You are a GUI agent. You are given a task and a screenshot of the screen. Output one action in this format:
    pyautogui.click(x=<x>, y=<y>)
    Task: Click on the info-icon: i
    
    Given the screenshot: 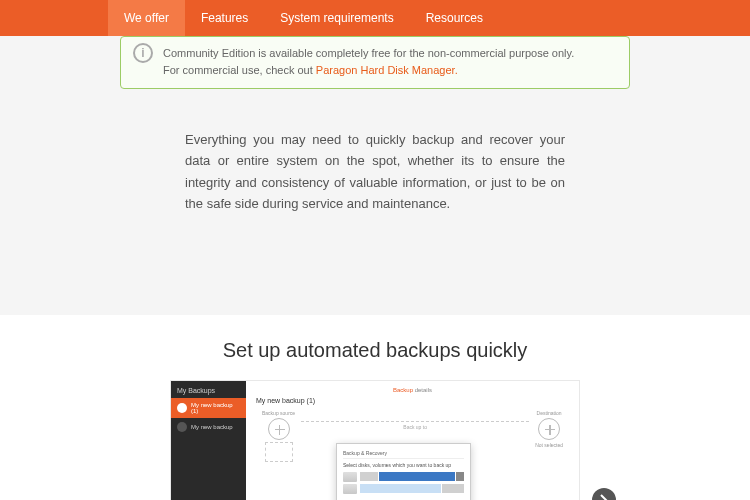 What is the action you would take?
    pyautogui.click(x=143, y=53)
    